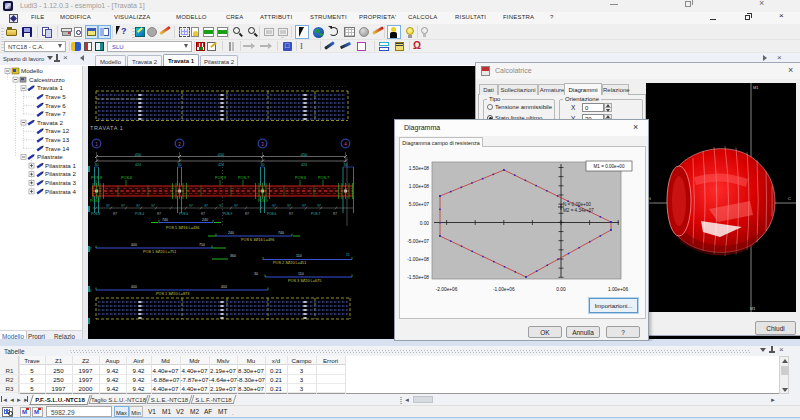 The image size is (800, 420). I want to click on svg-text: Trave 12, so click(58, 130).